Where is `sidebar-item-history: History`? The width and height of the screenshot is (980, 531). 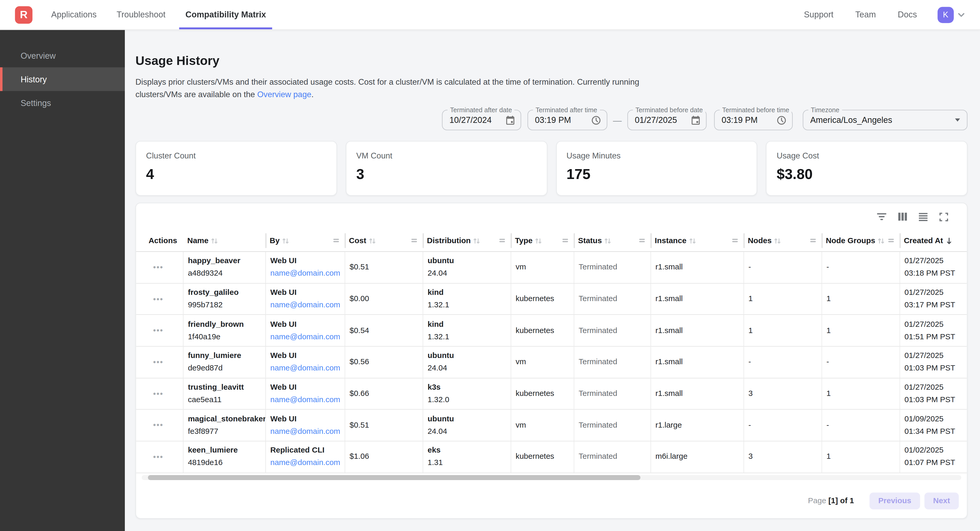
sidebar-item-history: History is located at coordinates (62, 79).